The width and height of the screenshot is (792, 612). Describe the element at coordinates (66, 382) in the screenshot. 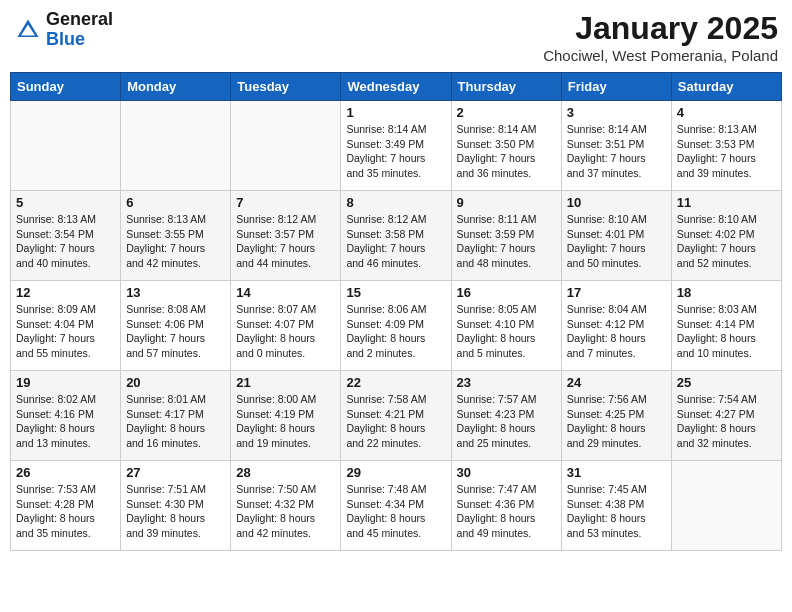

I see `day-number: 19` at that location.